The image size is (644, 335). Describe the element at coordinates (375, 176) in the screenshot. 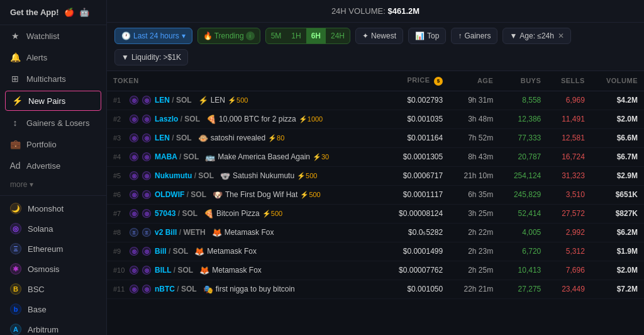

I see `table-row: #5 ◎ ◎ Nukumutu / SOL 🐨 Satushi Nukumutu…` at that location.